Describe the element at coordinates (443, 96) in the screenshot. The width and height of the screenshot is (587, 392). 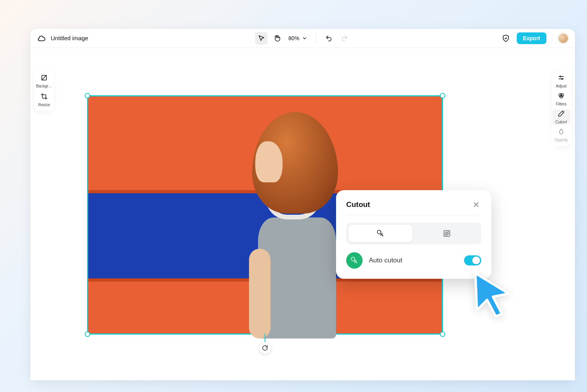
I see `resize-handle-top-right` at that location.